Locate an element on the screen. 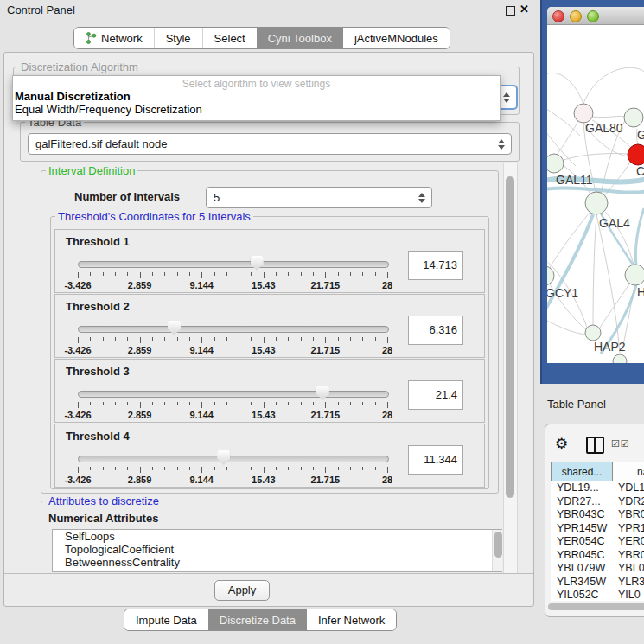  table-cell: YDL1 is located at coordinates (628, 488).